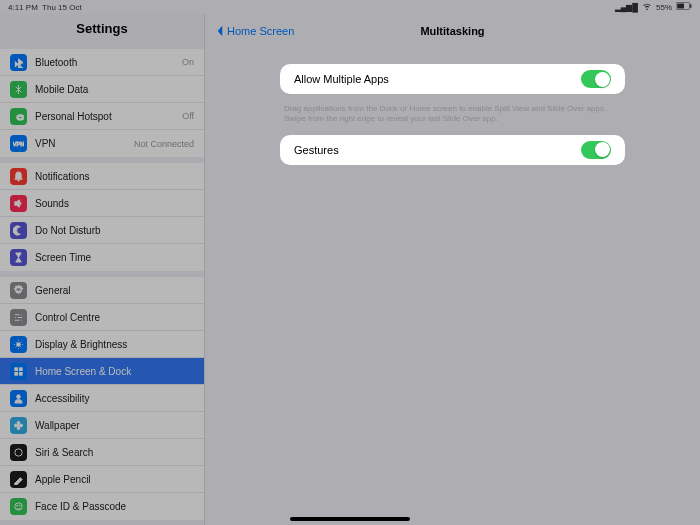 The height and width of the screenshot is (525, 700). I want to click on sidebar-item-label: Home Screen & Dock, so click(83, 372).